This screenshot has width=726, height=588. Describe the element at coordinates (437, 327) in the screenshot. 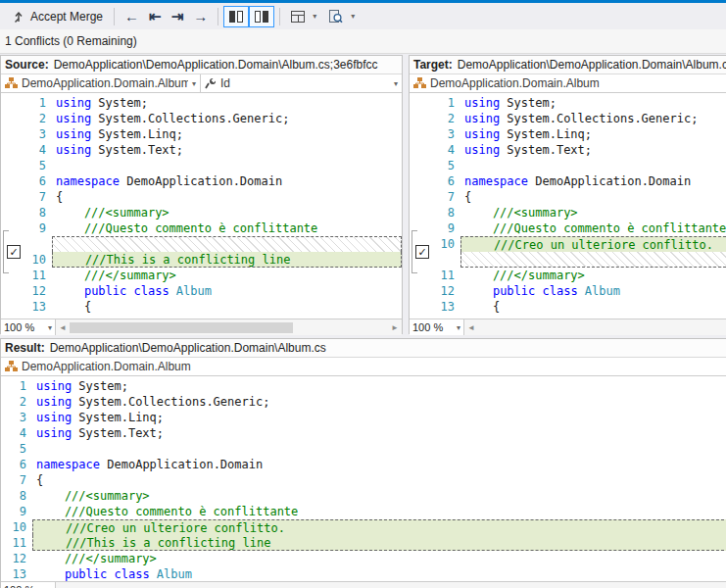

I see `target-zoom-dropdown: 100 % ▾` at that location.